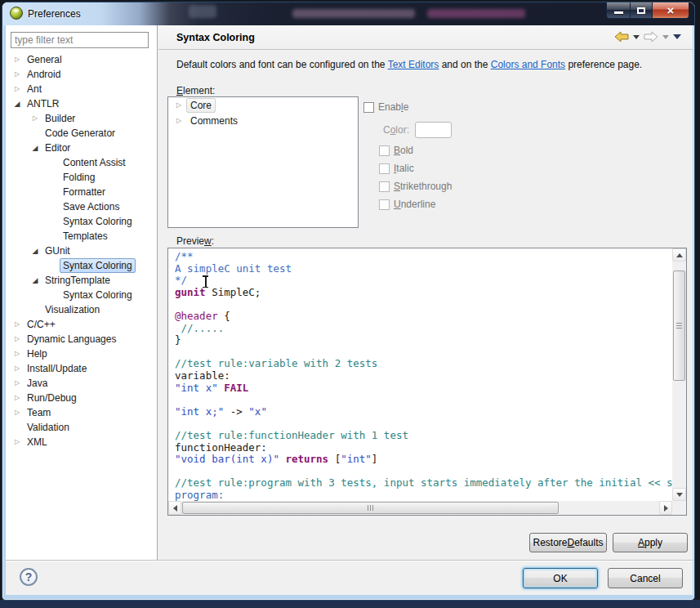  Describe the element at coordinates (82, 427) in the screenshot. I see `sidebar-item-validation: Validation` at that location.